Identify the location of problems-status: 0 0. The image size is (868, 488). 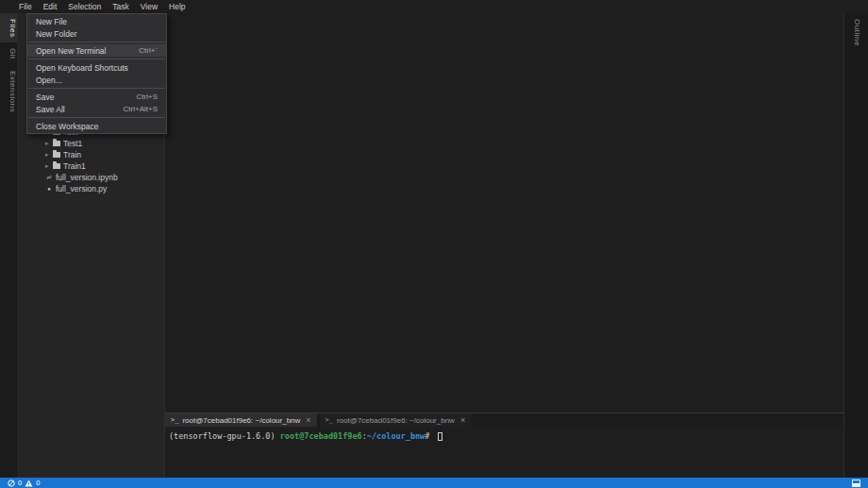
(24, 483).